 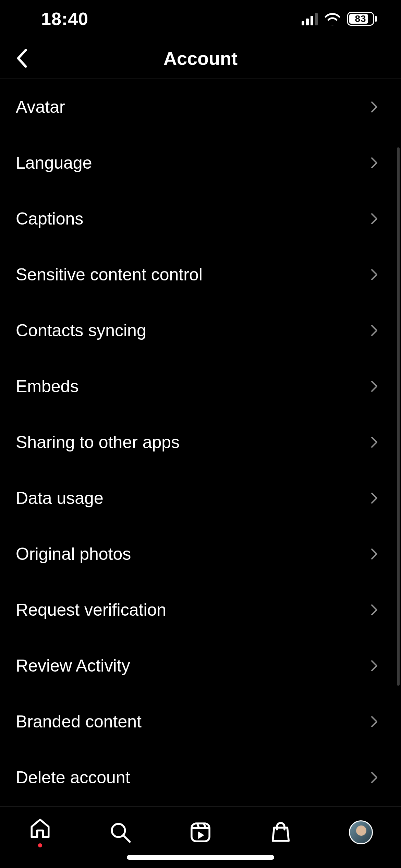 I want to click on row-sensitive-content: Sensitive content control, so click(x=200, y=274).